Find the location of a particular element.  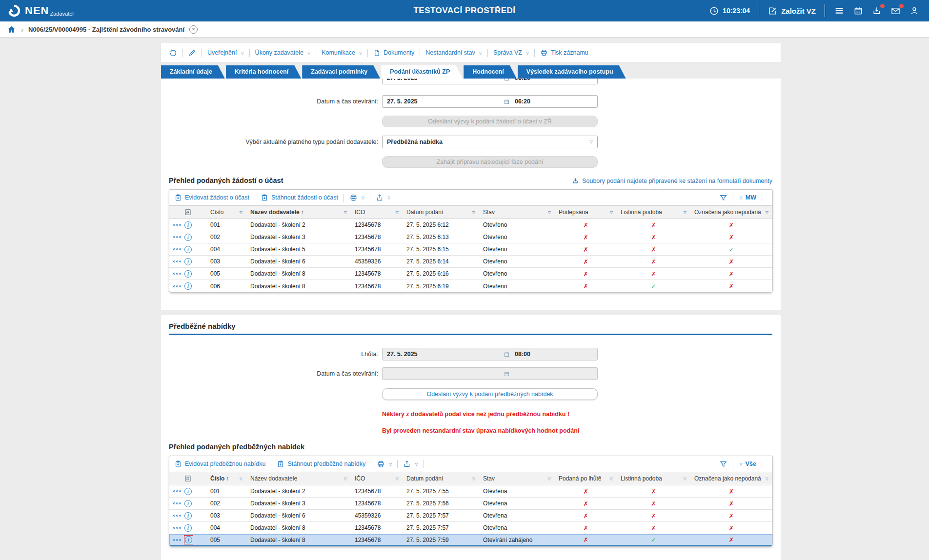

tab: Hodnocení is located at coordinates (490, 72).